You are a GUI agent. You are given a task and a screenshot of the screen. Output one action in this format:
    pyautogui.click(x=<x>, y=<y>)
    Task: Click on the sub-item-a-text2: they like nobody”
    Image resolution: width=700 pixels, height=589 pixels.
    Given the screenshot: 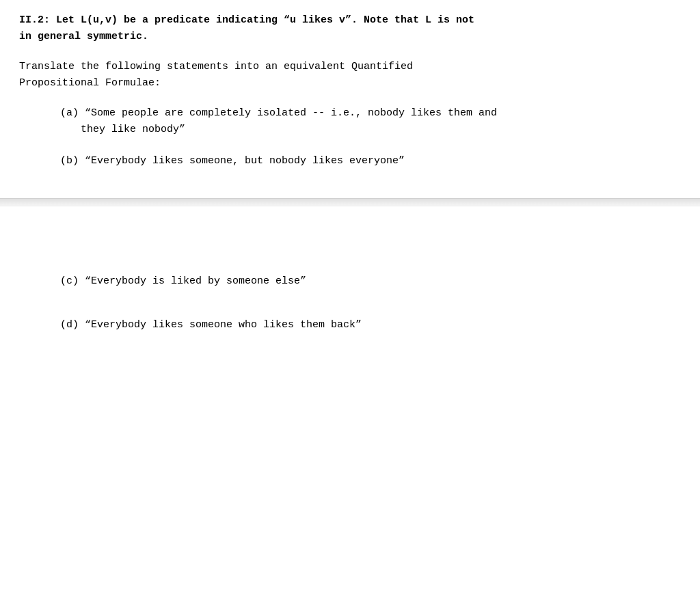 What is the action you would take?
    pyautogui.click(x=371, y=130)
    